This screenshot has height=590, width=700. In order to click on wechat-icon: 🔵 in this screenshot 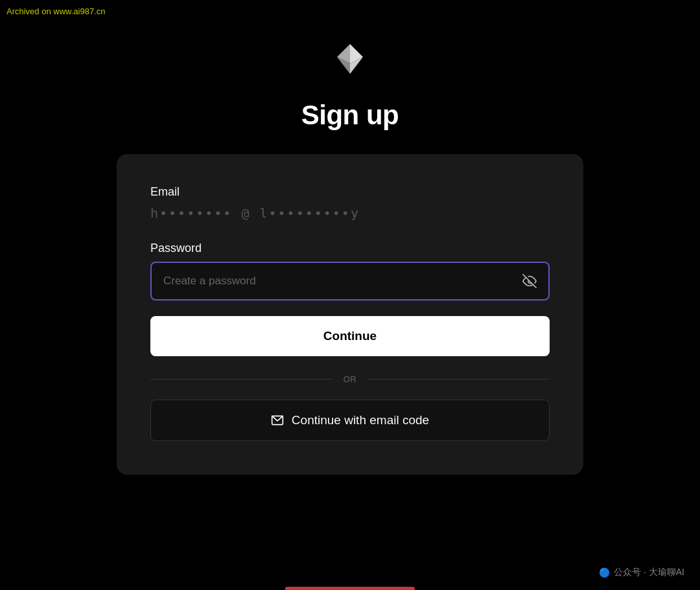, I will do `click(604, 573)`.